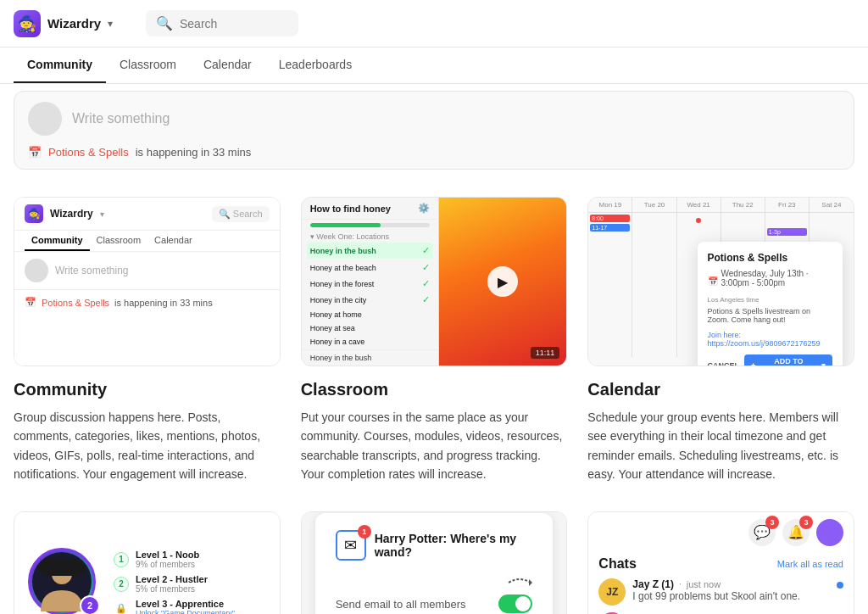 The image size is (868, 614). Describe the element at coordinates (315, 65) in the screenshot. I see `tab-leaderboards: Leaderboards` at that location.